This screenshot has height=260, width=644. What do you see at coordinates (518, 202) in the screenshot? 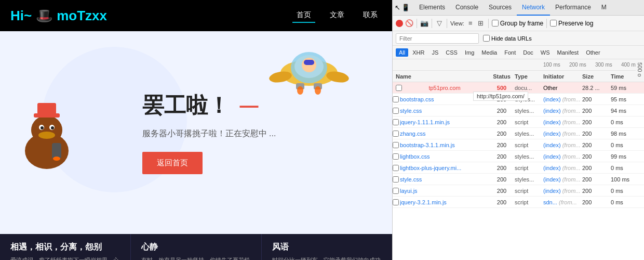
I see `table-row: jquery-3.2.1.min.js 200 script sdn... (f…` at bounding box center [518, 202].